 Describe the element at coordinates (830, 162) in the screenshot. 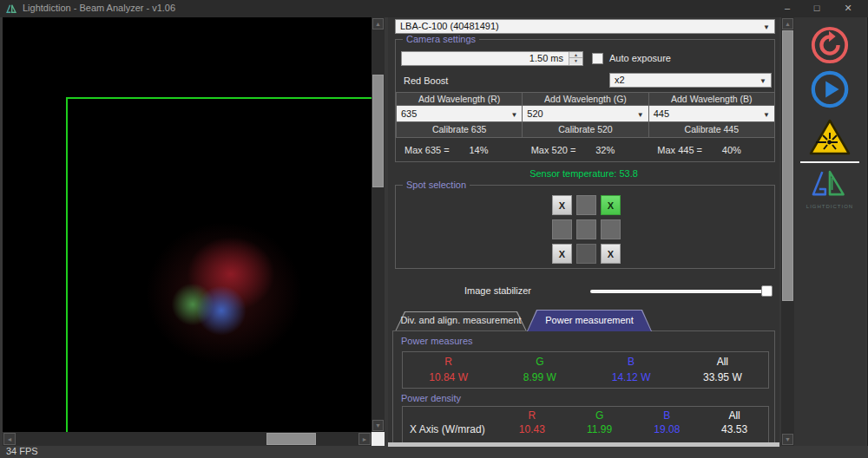

I see `sidebar-divider` at that location.